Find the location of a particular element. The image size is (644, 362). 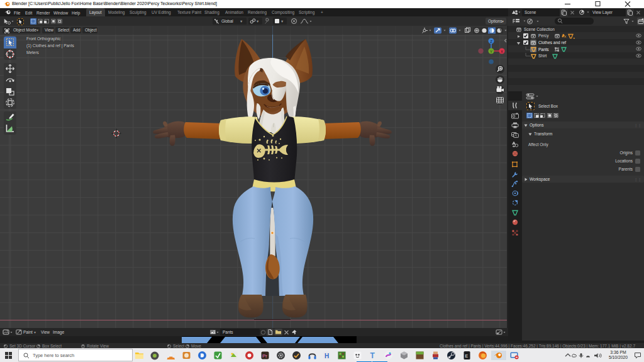

svg-text: X is located at coordinates (502, 52).